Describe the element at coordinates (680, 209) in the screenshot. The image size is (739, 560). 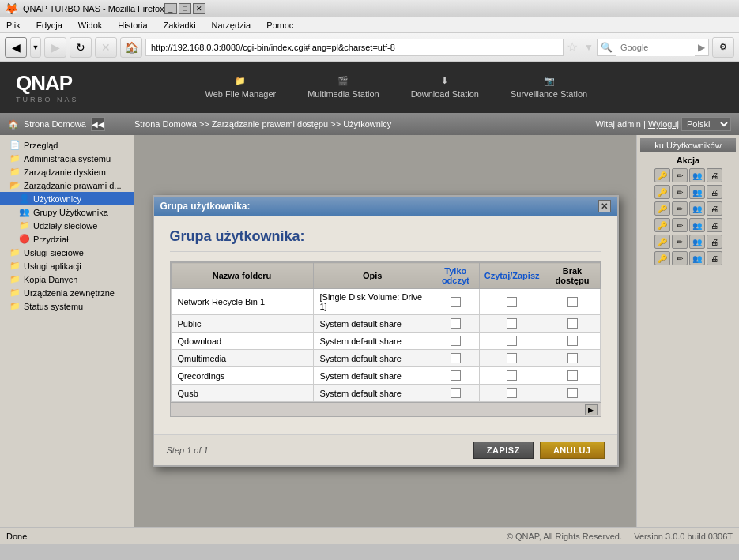
I see `action-edit-3: ✏` at that location.